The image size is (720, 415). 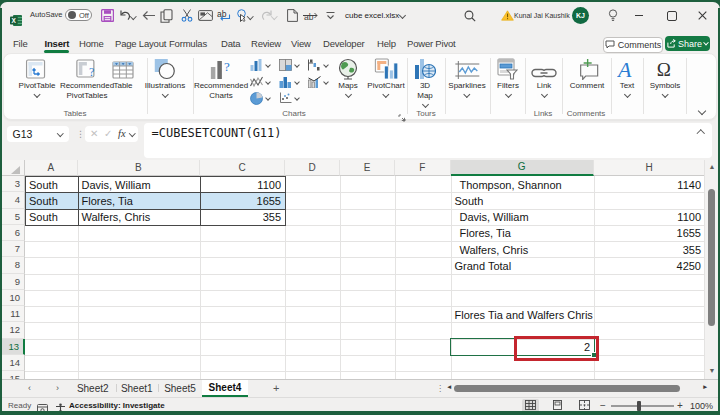 What do you see at coordinates (530, 405) in the screenshot?
I see `normal-view-icon` at bounding box center [530, 405].